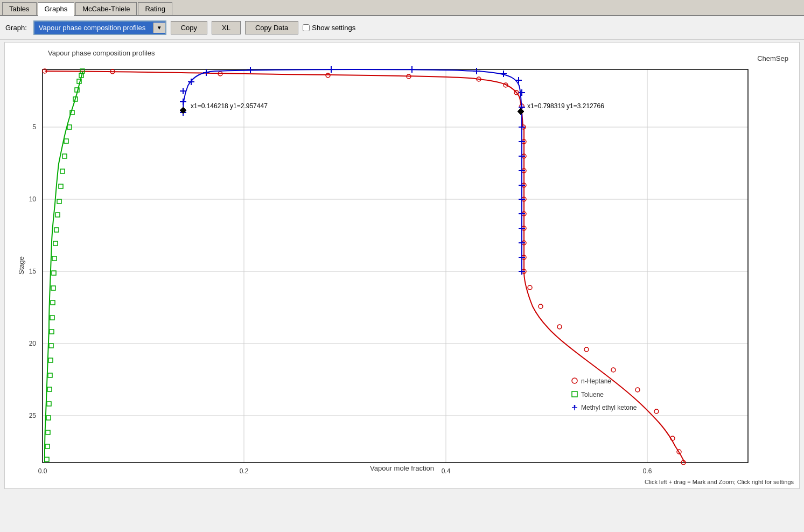 The height and width of the screenshot is (532, 804). What do you see at coordinates (330, 28) in the screenshot?
I see `show-settings-wrapper: Show settings` at bounding box center [330, 28].